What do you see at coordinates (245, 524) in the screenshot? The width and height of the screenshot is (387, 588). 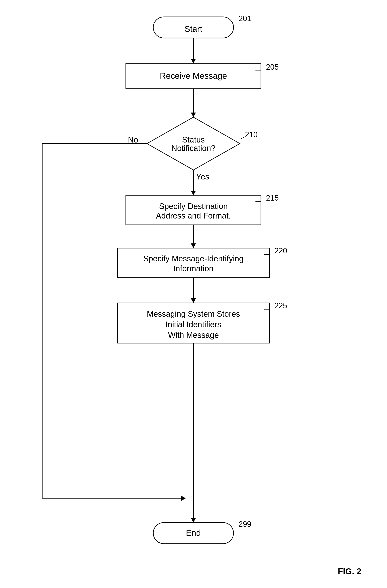 I see `ref-299: 299` at bounding box center [245, 524].